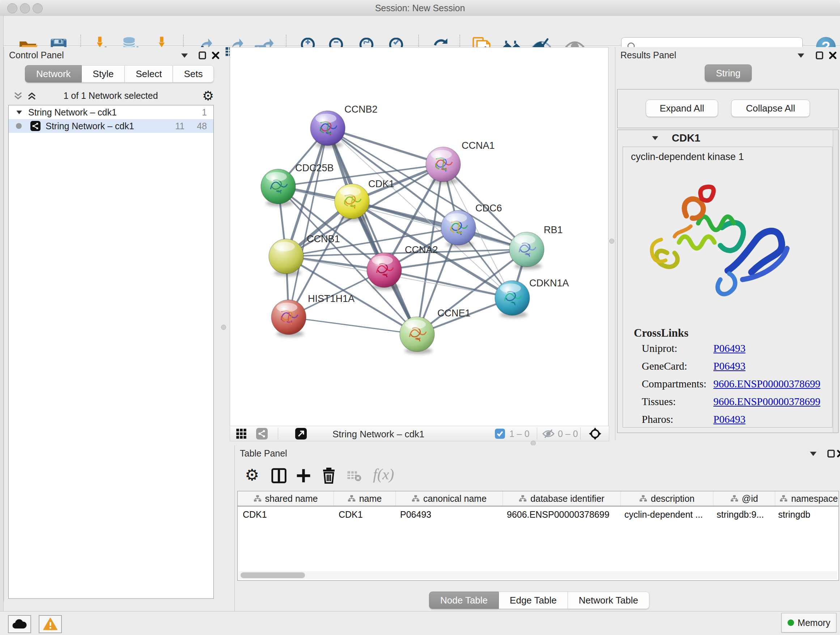 This screenshot has height=635, width=840. What do you see at coordinates (264, 453) in the screenshot?
I see `table-panel-title: Table Panel` at bounding box center [264, 453].